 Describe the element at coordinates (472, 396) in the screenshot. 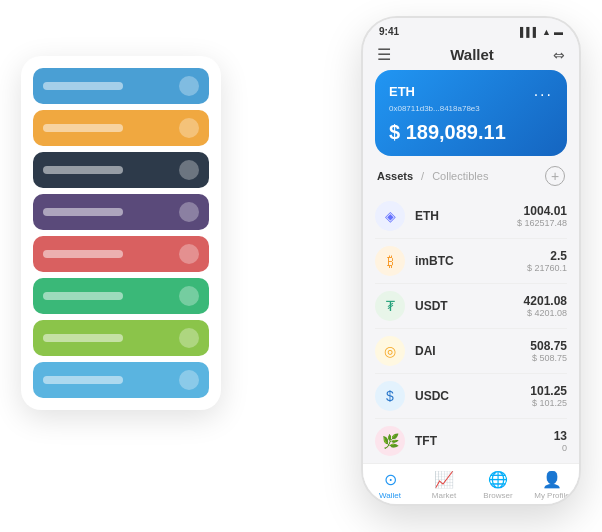

I see `asset-name-usdc: USDC` at that location.